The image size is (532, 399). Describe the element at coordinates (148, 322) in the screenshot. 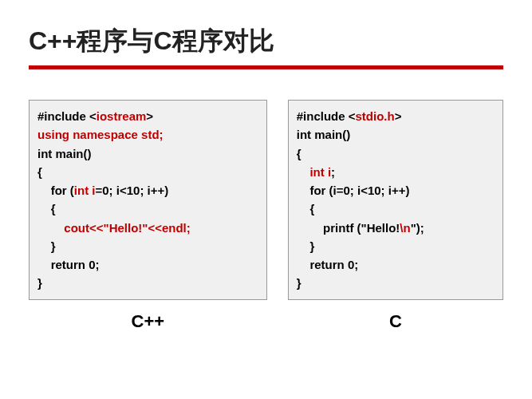

I see `label-cpp: C++` at that location.